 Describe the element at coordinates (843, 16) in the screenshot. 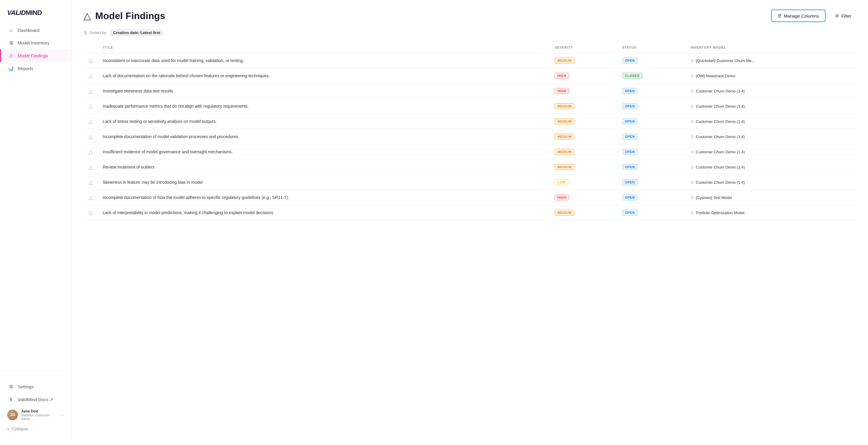

I see `filter-button: ⊘ Filter` at that location.